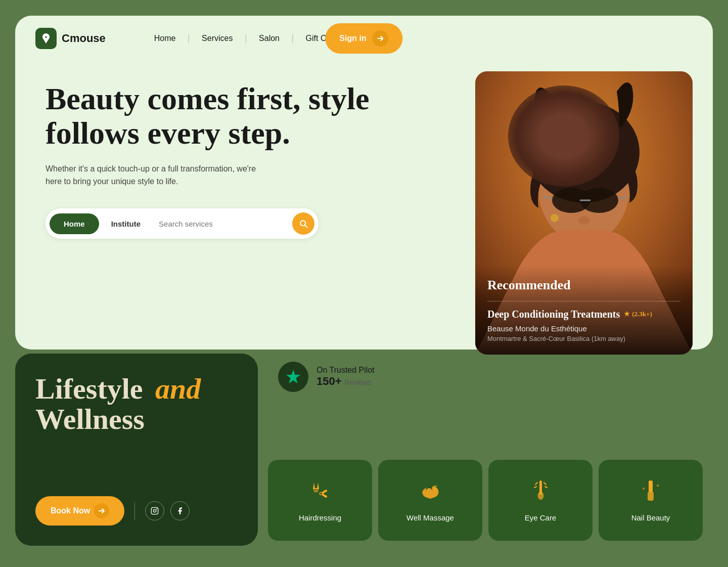 The height and width of the screenshot is (567, 728). What do you see at coordinates (126, 224) in the screenshot?
I see `tab-institute: Institute` at bounding box center [126, 224].